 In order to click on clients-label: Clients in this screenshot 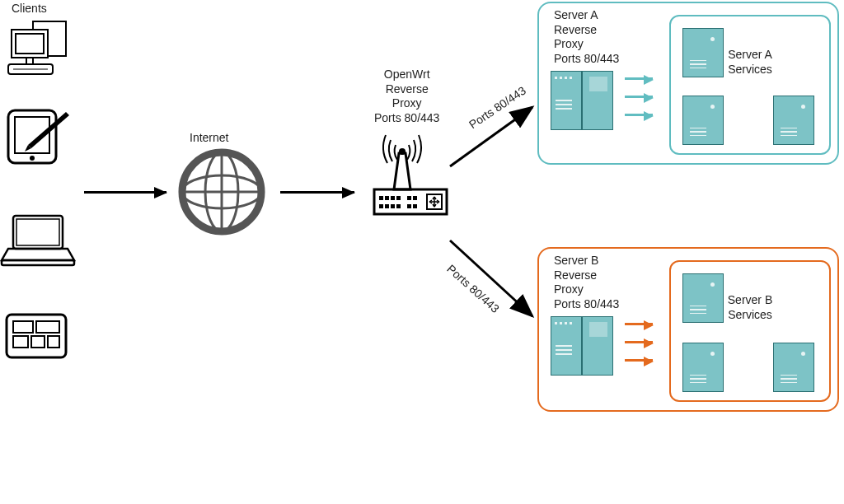, I will do `click(30, 9)`.